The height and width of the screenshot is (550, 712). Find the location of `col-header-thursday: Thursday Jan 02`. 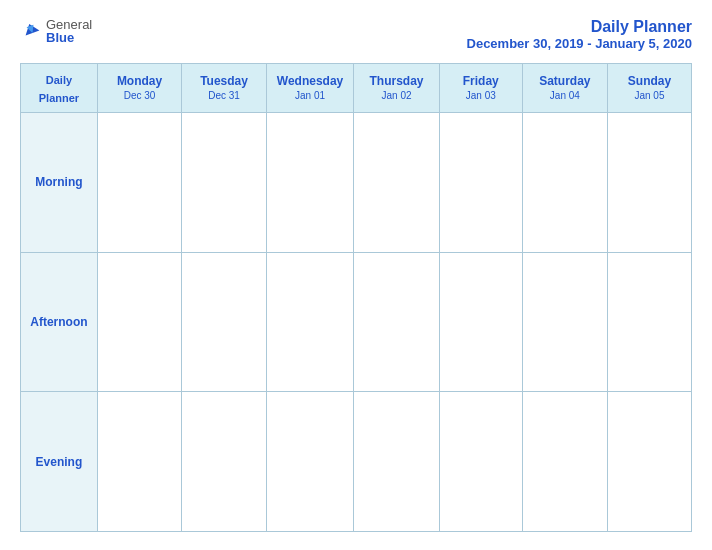

col-header-thursday: Thursday Jan 02 is located at coordinates (397, 88).